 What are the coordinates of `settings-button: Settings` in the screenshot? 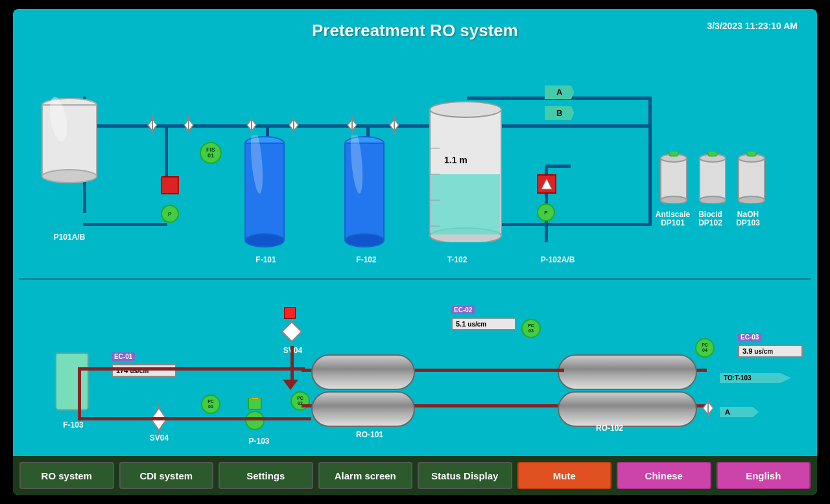 It's located at (266, 475).